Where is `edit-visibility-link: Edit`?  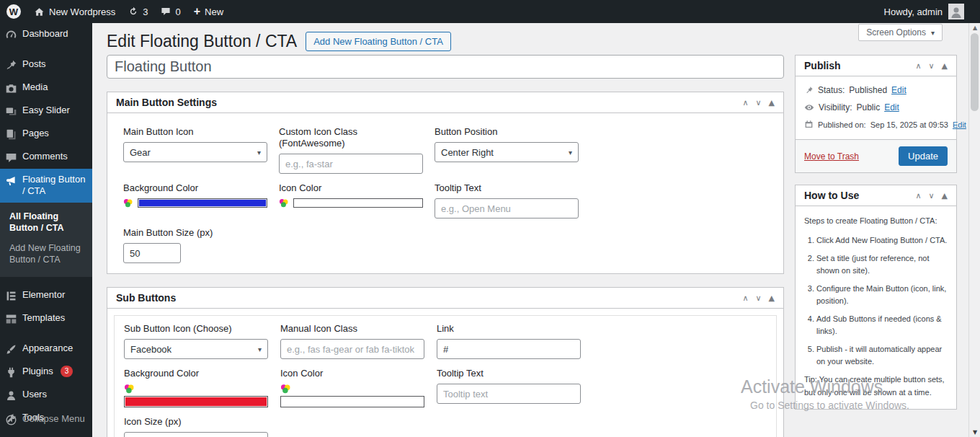 edit-visibility-link: Edit is located at coordinates (892, 107).